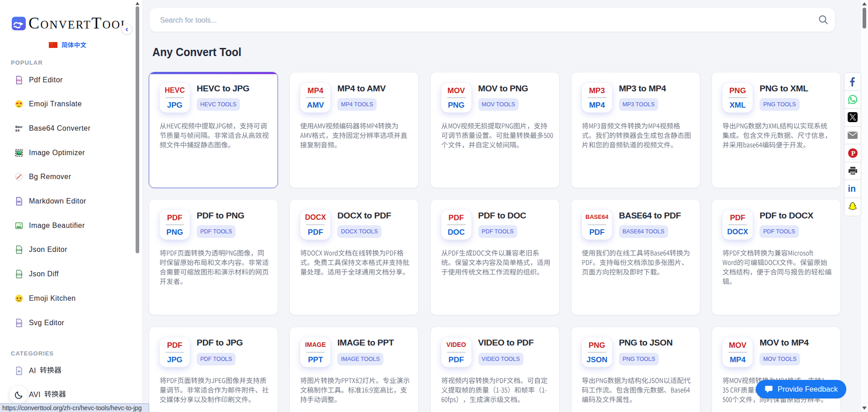  What do you see at coordinates (852, 189) in the screenshot?
I see `svg-text: in` at bounding box center [852, 189].